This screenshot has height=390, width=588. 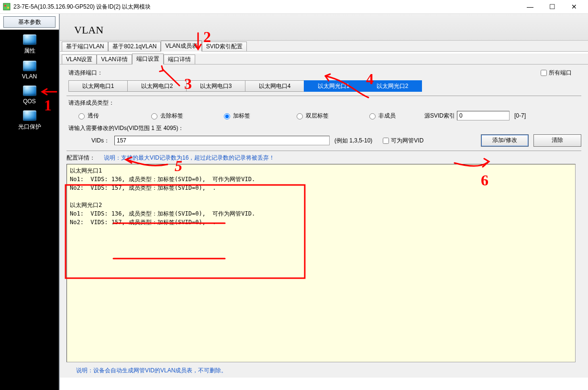 I want to click on member-type-radio-group: 透传 去除标签 加标签 双层标签 非成员 源SVID索引 [0-7], so click(x=327, y=116).